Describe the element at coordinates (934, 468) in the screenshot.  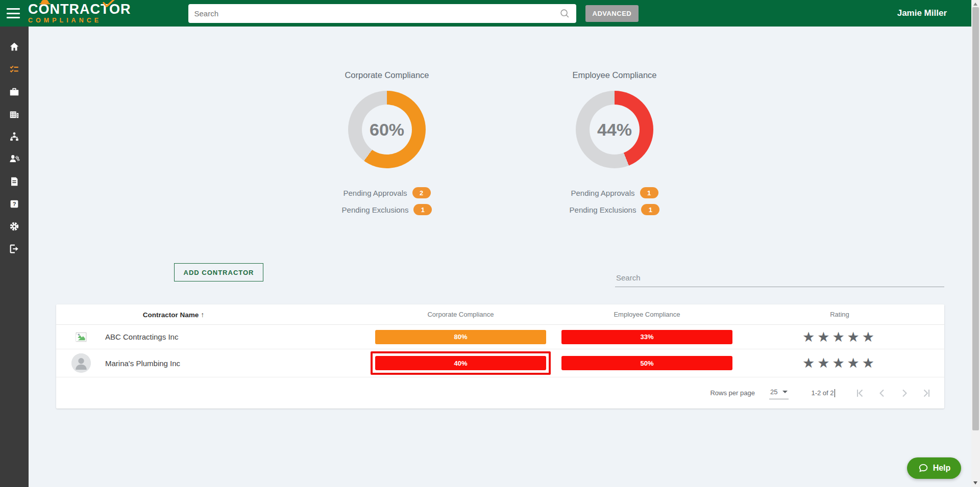
I see `help-button: Help` at that location.